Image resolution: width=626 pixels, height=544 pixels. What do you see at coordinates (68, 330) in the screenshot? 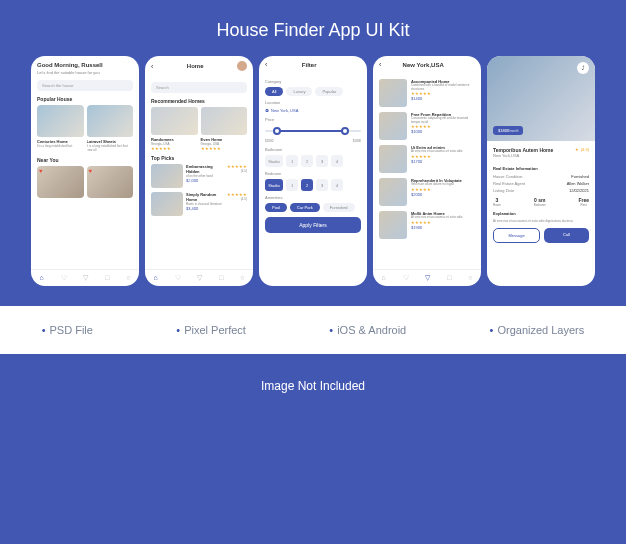
I see `feature-item: PSD File` at bounding box center [68, 330].